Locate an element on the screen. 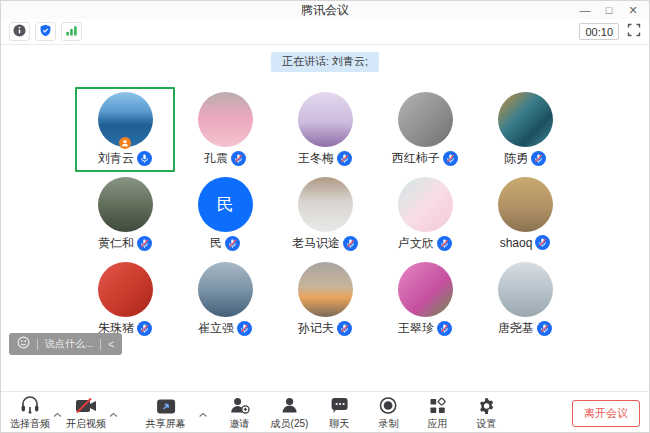  participant-tile: 孙记夫 is located at coordinates (325, 300).